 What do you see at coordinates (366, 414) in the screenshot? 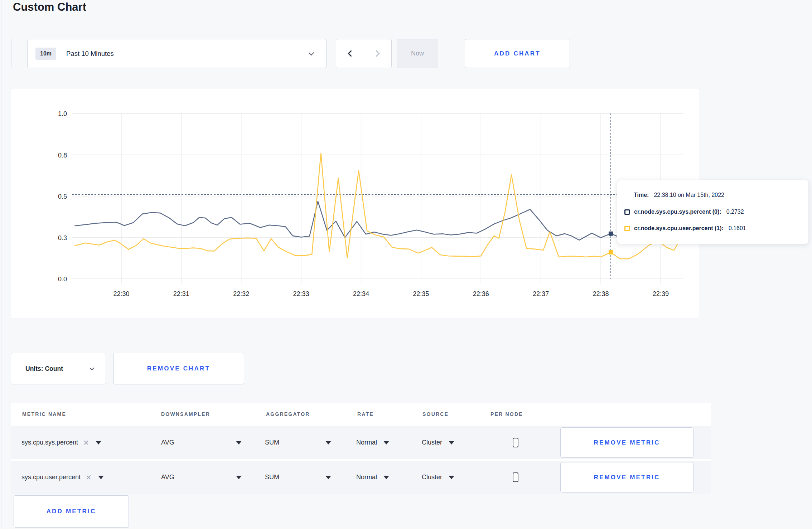
I see `column-header-rate: RATE` at bounding box center [366, 414].